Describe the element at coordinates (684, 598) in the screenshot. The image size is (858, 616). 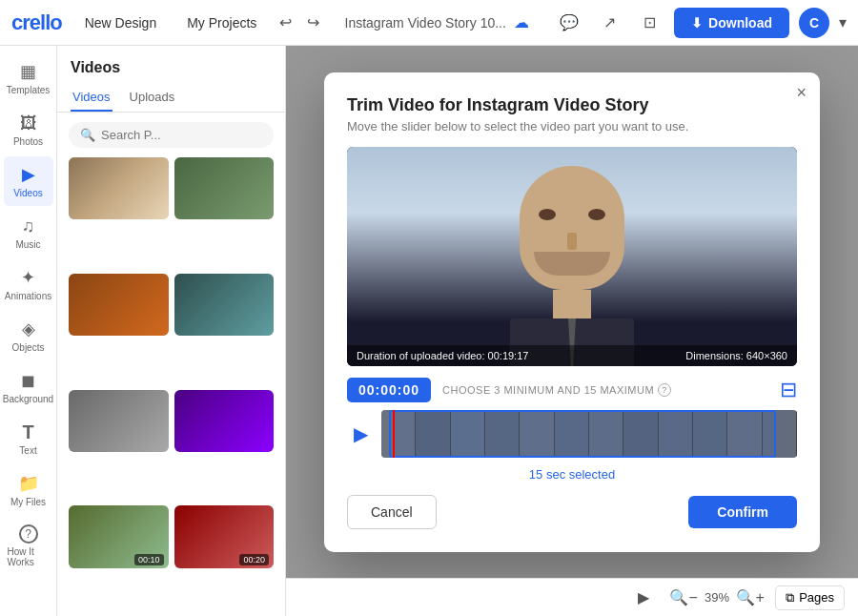
I see `zoom-out-button: 🔍−` at that location.